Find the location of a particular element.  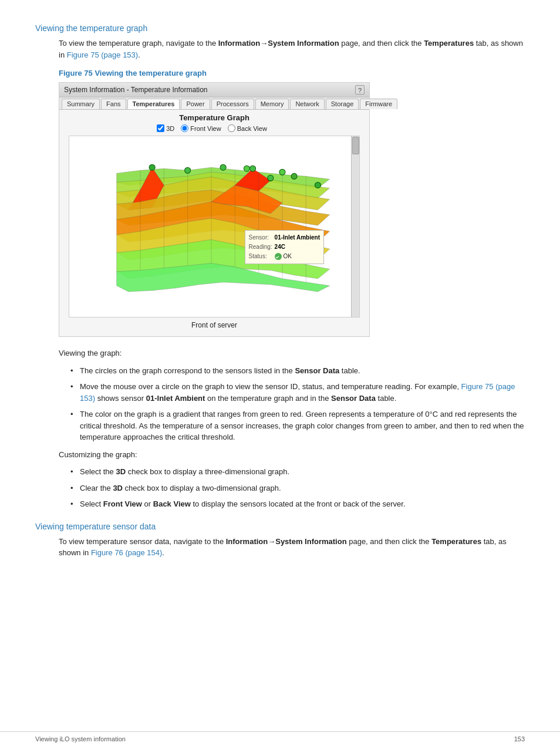

cbullet2: Clear the 3D check box to display a two-… is located at coordinates (298, 488).